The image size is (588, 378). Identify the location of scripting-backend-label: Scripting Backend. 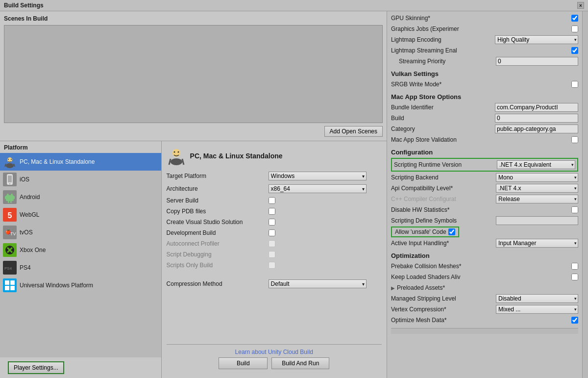
(442, 177).